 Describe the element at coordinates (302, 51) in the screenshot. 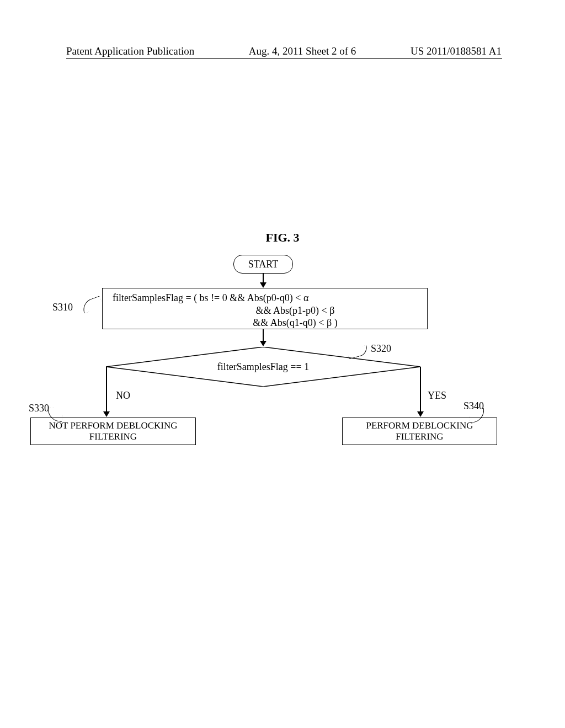

I see `header-center: Aug. 4, 2011 Sheet 2 of 6` at that location.